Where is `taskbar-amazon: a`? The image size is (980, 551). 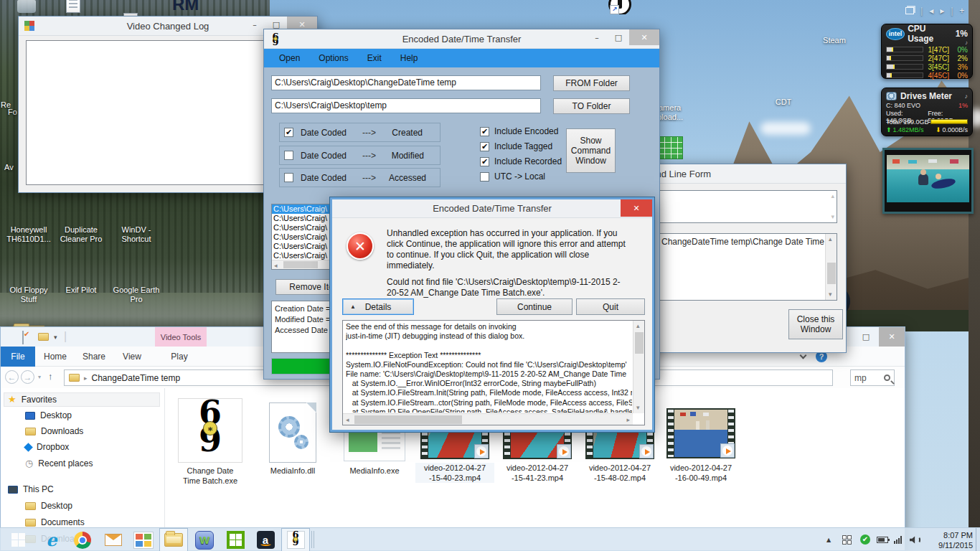 taskbar-amazon: a is located at coordinates (265, 540).